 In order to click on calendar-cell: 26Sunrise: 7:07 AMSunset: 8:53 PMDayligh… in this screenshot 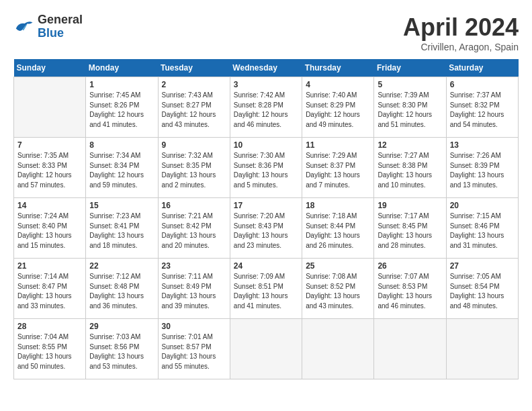, I will do `click(410, 289)`.